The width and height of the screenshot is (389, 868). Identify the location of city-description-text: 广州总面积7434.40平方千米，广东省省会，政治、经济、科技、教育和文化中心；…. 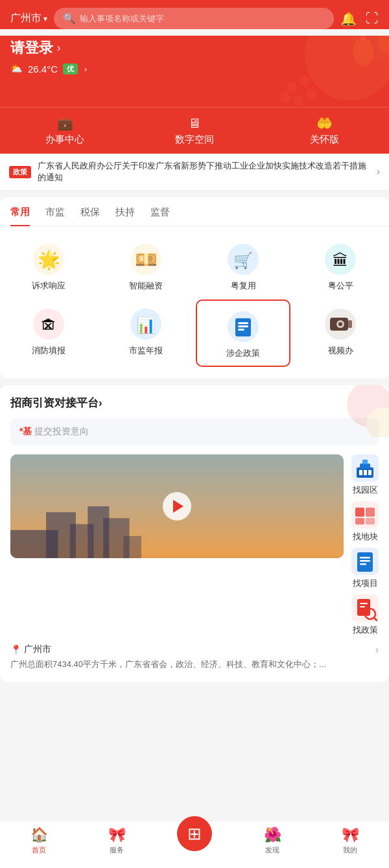
(194, 665).